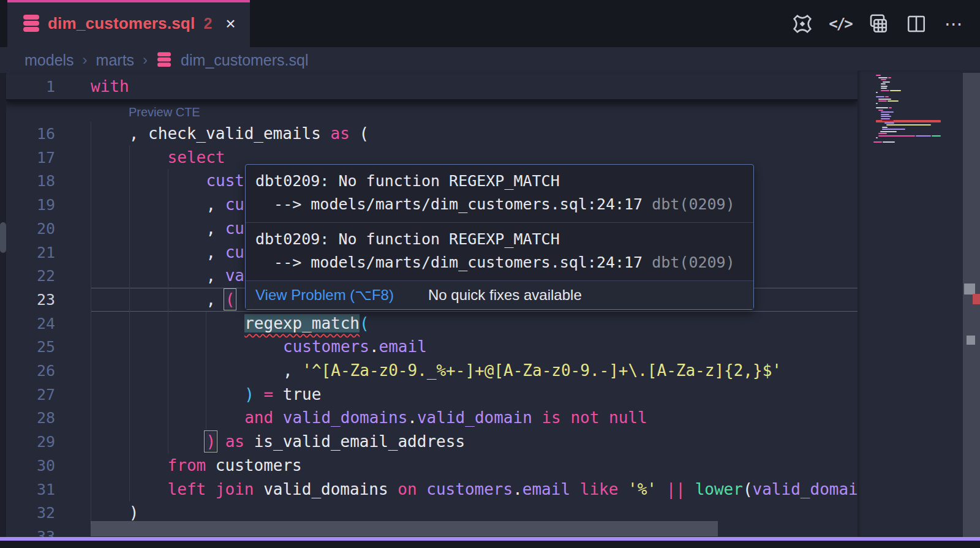 This screenshot has width=980, height=548. Describe the element at coordinates (230, 133) in the screenshot. I see `code-token: , check_valid_emails` at that location.